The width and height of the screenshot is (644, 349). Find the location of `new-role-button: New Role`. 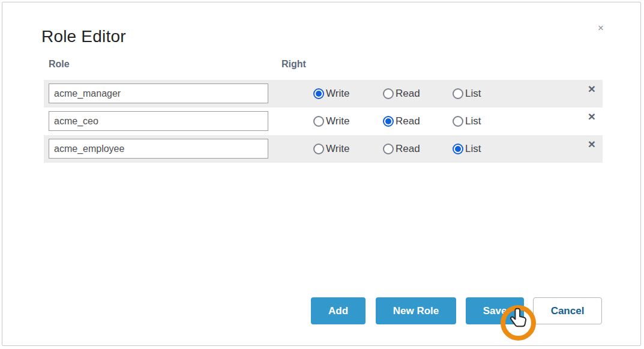

new-role-button: New Role is located at coordinates (416, 311).